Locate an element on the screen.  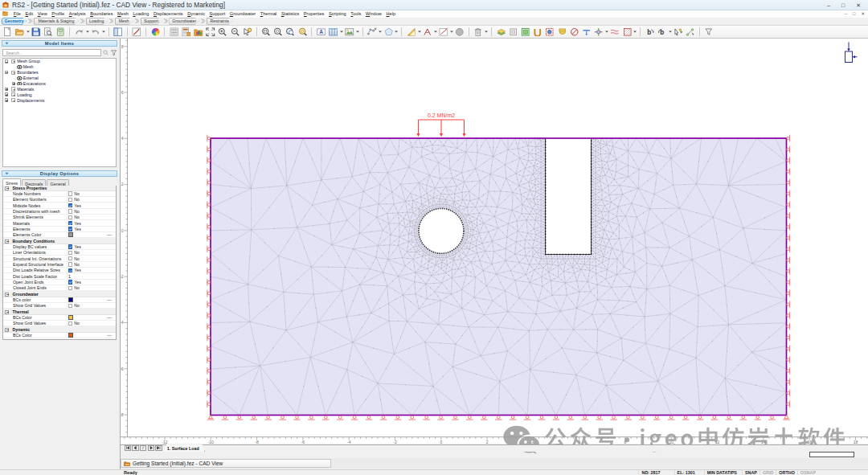
assign-window-icon is located at coordinates (526, 32).